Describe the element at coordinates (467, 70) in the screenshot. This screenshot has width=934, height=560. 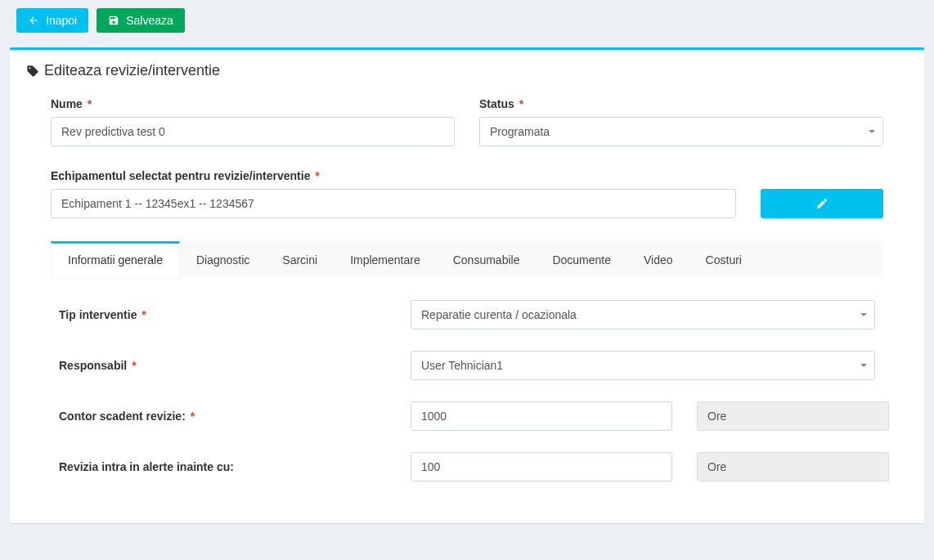
I see `page-title: Editeaza revizie/interventie` at that location.